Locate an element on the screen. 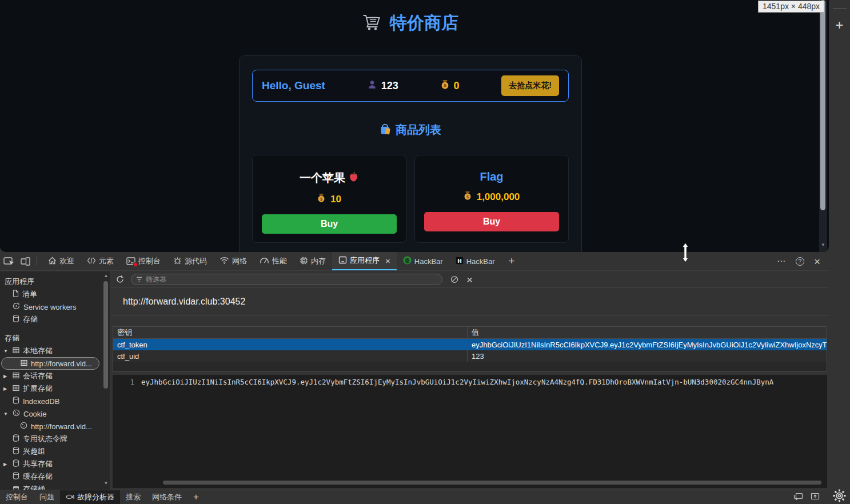  key-cell: ctf_token is located at coordinates (290, 345).